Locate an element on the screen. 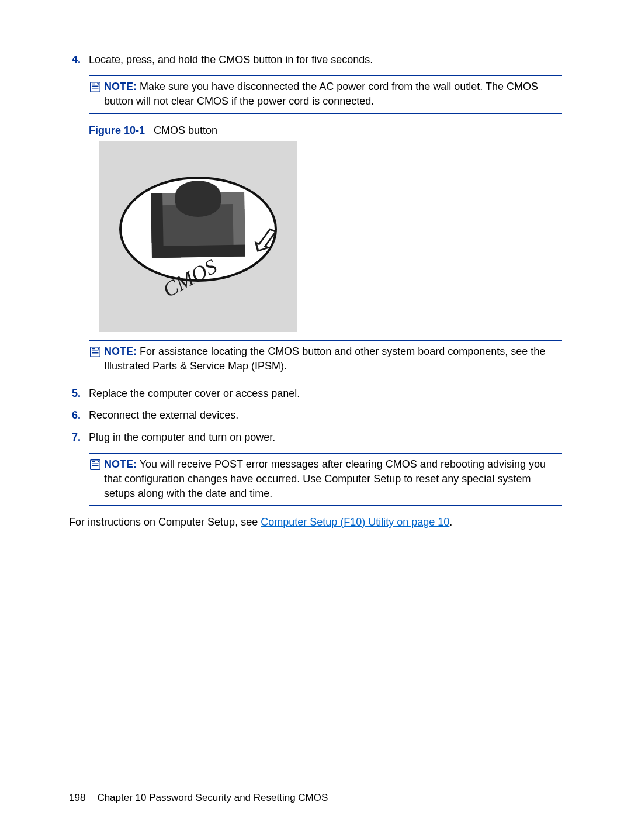 The height and width of the screenshot is (840, 631). note-text-3: NOTE: You will receive POST error messag… is located at coordinates (333, 479).